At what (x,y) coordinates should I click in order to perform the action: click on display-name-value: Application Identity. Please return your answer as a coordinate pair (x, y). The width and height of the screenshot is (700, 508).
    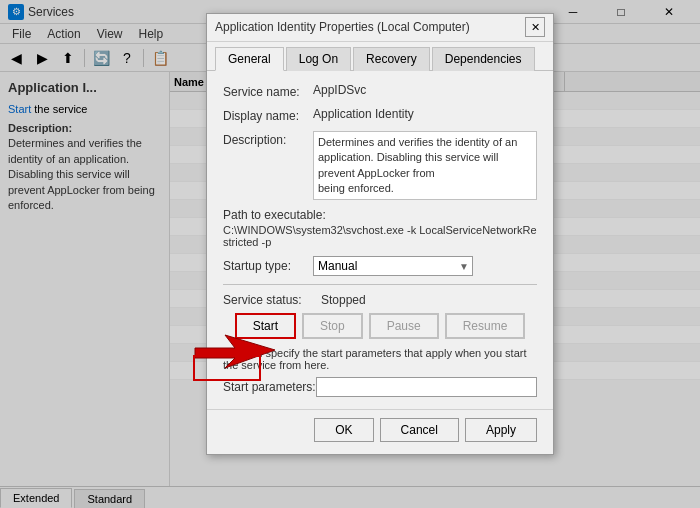
    Looking at the image, I should click on (425, 114).